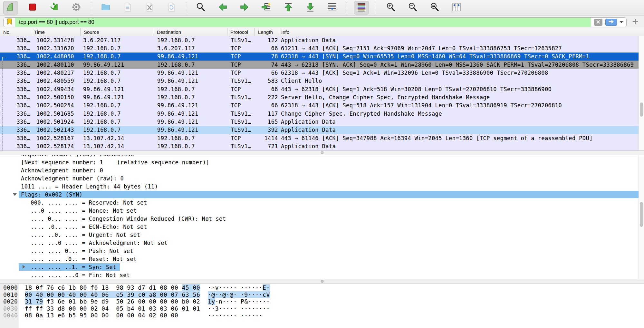  Describe the element at coordinates (319, 162) in the screenshot. I see `detail-row-next-sequence-number: [Next sequence number: 1 (relative seque…` at that location.